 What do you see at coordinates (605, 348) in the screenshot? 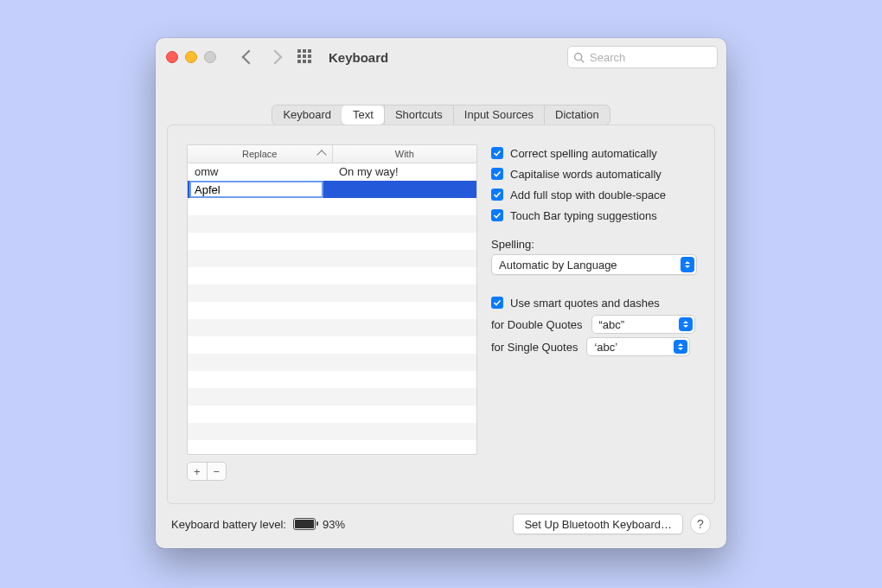
I see `single-quotes-value: ‘abc’` at bounding box center [605, 348].